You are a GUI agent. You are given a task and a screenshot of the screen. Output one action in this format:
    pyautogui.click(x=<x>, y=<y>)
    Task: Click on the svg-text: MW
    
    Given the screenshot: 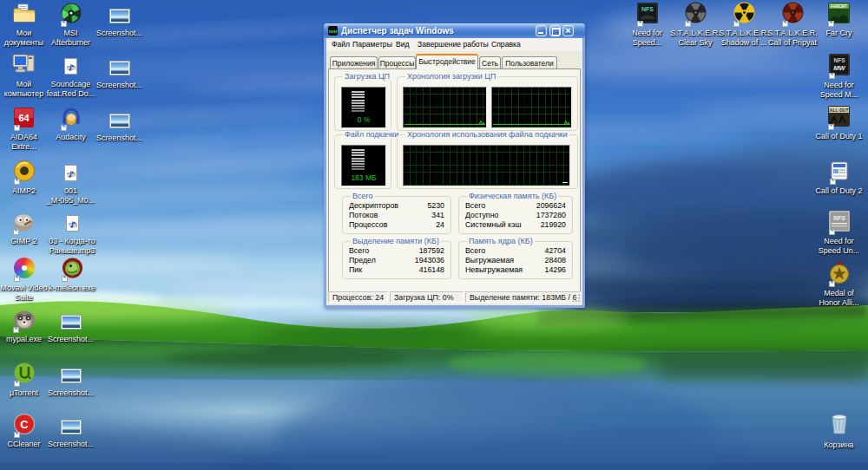 What is the action you would take?
    pyautogui.click(x=839, y=68)
    